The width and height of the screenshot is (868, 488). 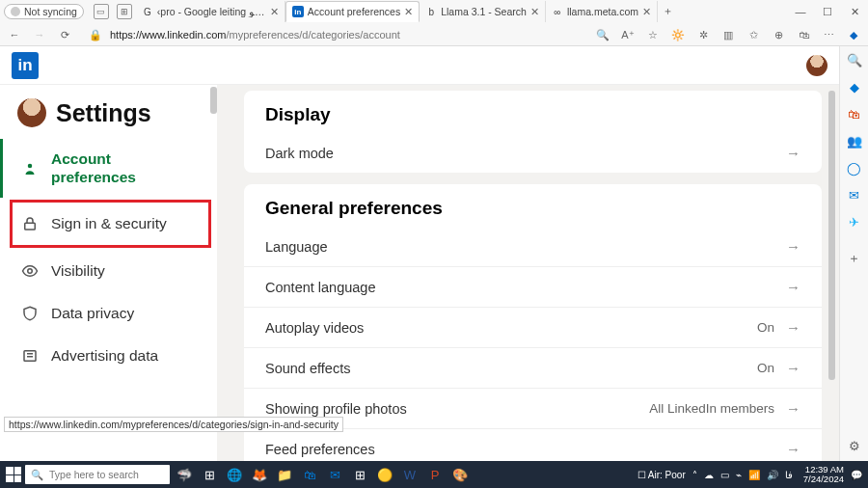 I want to click on favicon-google-icon: G, so click(x=148, y=12).